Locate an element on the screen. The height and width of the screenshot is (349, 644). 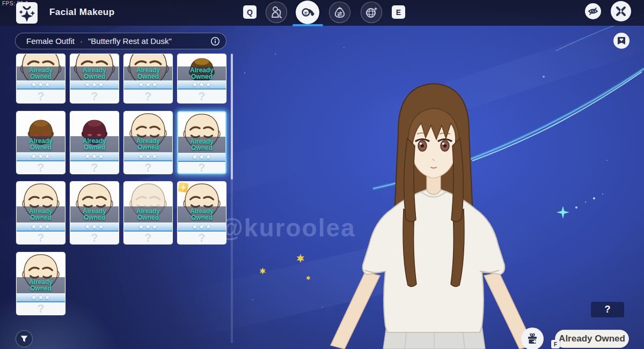
key-hint-e: E is located at coordinates (398, 12).